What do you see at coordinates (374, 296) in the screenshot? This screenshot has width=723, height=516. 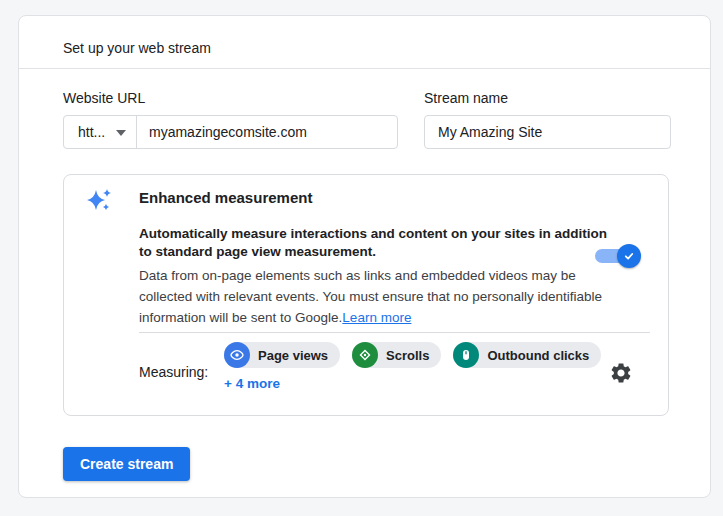 I see `enhanced-measurement-description-secondary: Data from on-page elements such as links…` at bounding box center [374, 296].